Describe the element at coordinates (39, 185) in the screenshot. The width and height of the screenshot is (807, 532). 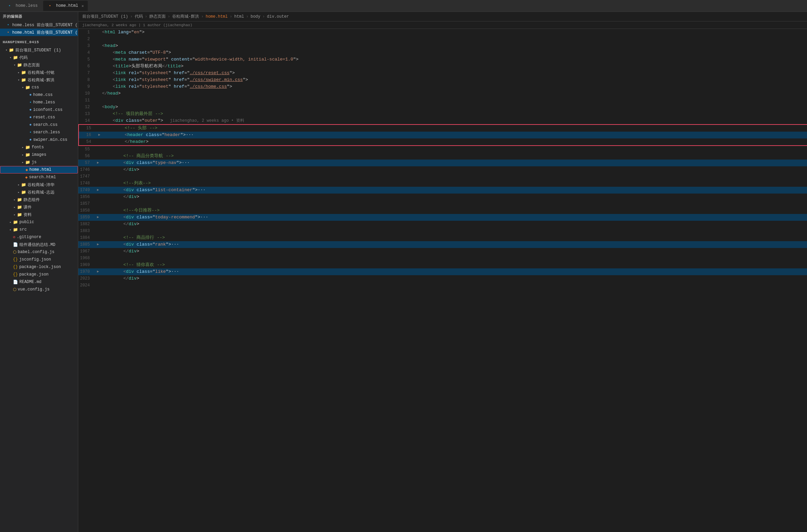
I see `sidebar-item: ▸📁谷粒商城-沛华` at that location.